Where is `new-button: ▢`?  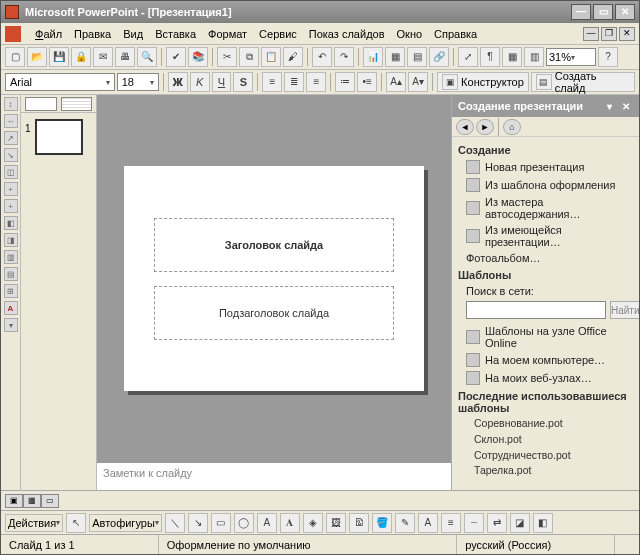
new-button: ▢ is located at coordinates (15, 57).